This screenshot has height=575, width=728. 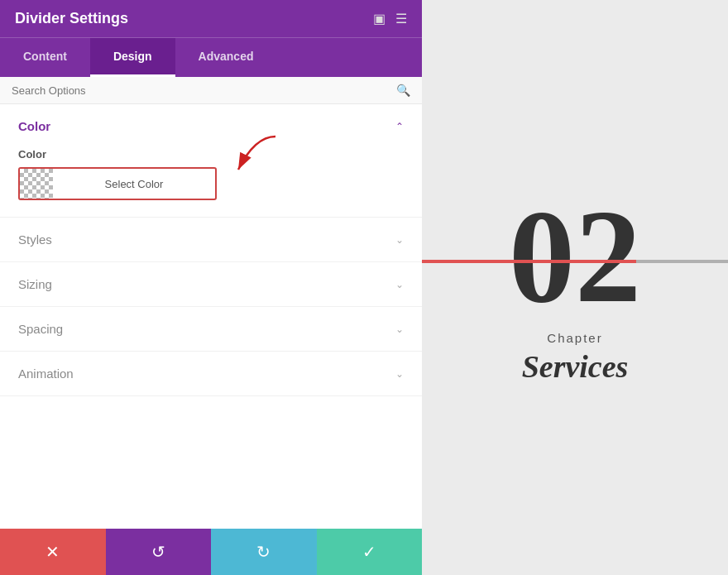 I want to click on cancel-icon: ✕, so click(x=53, y=552).